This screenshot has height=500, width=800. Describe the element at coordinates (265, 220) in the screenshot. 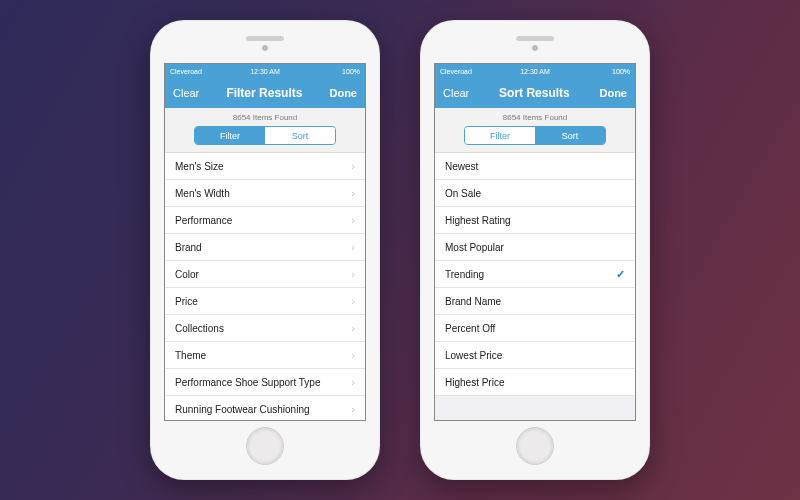

I see `filter-row: Performance›` at that location.